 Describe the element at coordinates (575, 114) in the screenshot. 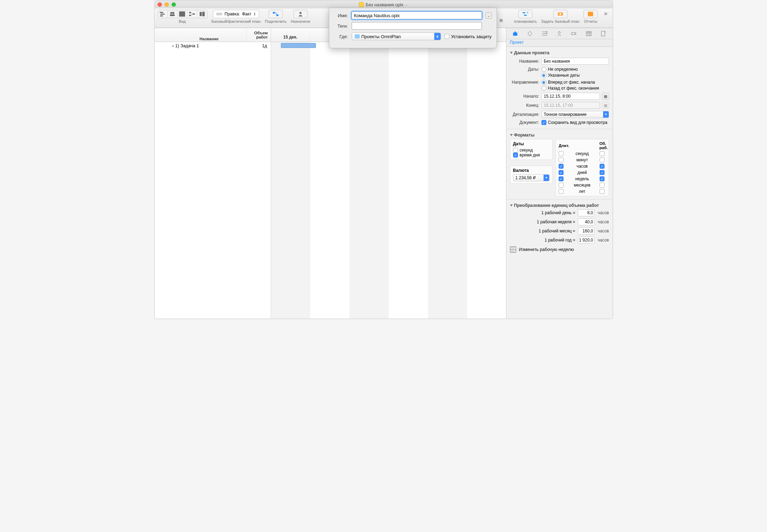

I see `granularity-select: Точное планирование` at that location.